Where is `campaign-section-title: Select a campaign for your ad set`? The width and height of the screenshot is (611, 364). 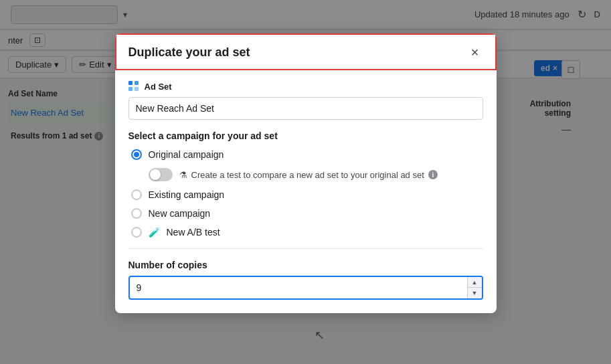
campaign-section-title: Select a campaign for your ad set is located at coordinates (306, 136).